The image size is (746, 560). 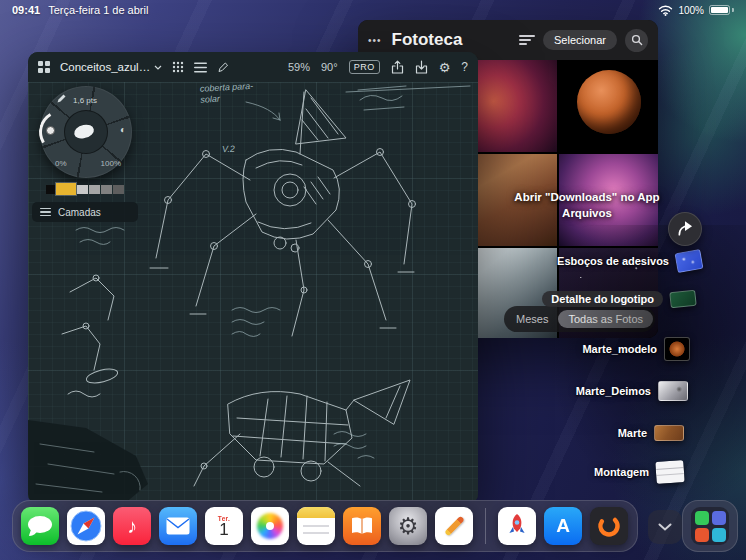 I want to click on clock: 09:41, so click(x=26, y=10).